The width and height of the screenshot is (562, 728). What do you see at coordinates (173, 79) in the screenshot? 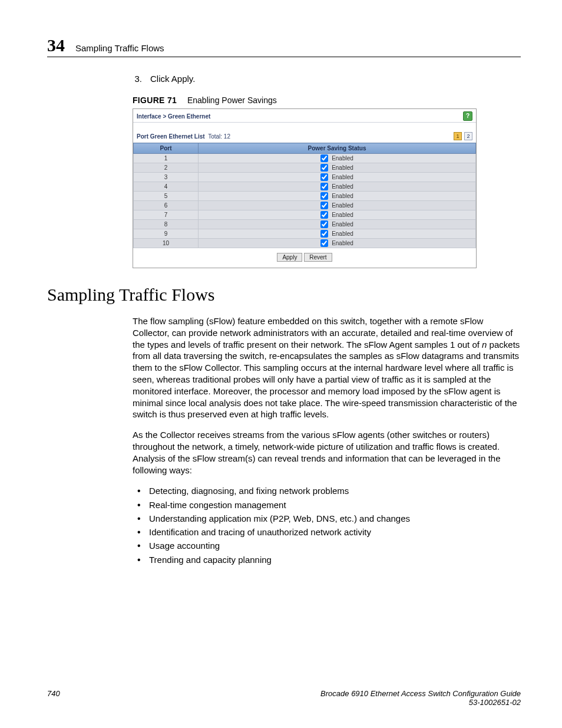
I see `step-text: Click Apply.` at bounding box center [173, 79].